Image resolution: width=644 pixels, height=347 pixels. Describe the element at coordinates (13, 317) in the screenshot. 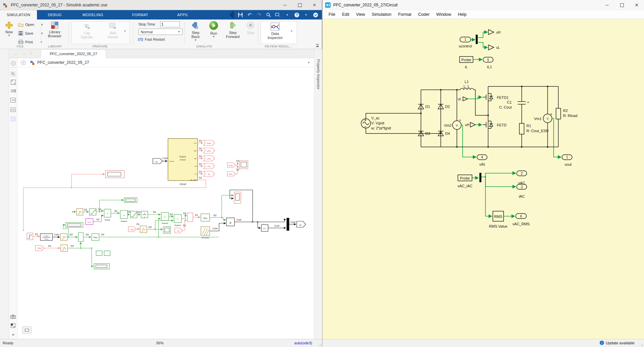

I see `screenshot-icon` at that location.